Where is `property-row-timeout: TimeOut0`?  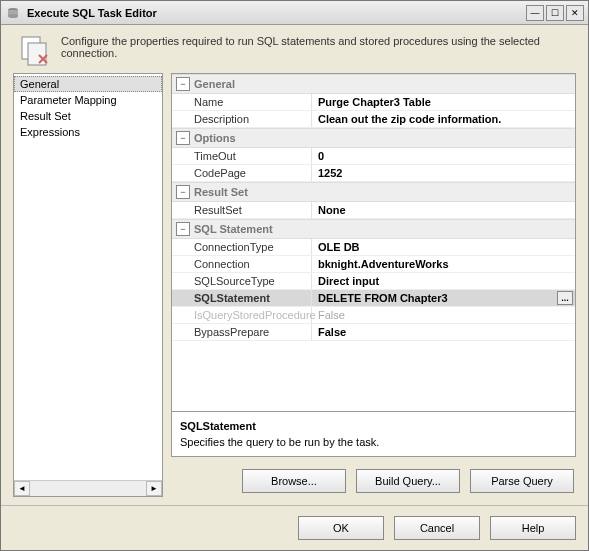 property-row-timeout: TimeOut0 is located at coordinates (374, 156).